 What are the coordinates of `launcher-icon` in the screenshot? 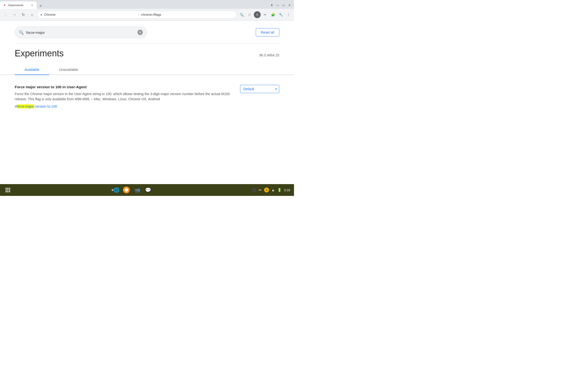 It's located at (8, 190).